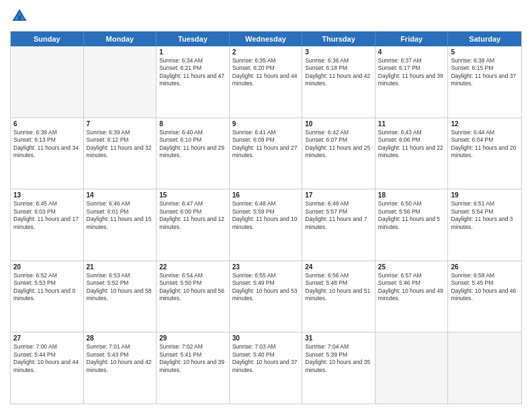 The width and height of the screenshot is (532, 411). What do you see at coordinates (339, 297) in the screenshot?
I see `calendar-day-24: 24Sunrise: 6:56 AMSunset: 5:48 PMDayligh…` at bounding box center [339, 297].